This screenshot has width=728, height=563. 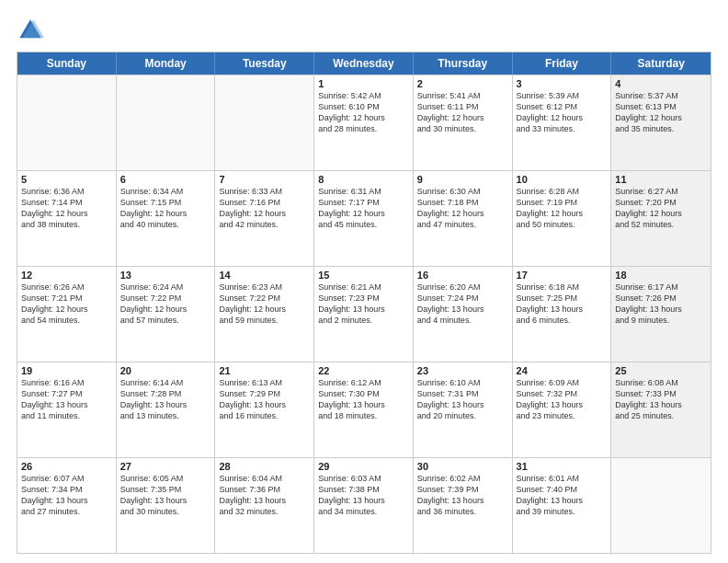 What do you see at coordinates (463, 219) in the screenshot?
I see `calendar-cell-day-9: 9Sunrise: 6:30 AMSunset: 7:18 PMDaylight…` at bounding box center [463, 219].